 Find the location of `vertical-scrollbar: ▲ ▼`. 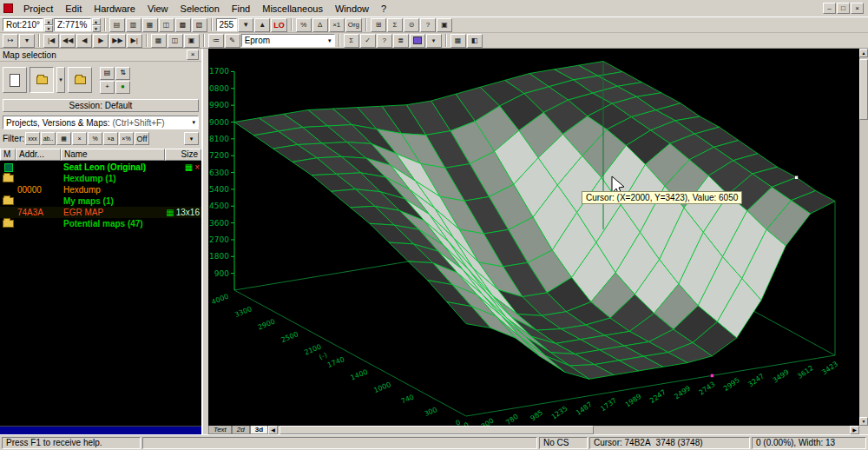

vertical-scrollbar: ▲ ▼ is located at coordinates (864, 237).